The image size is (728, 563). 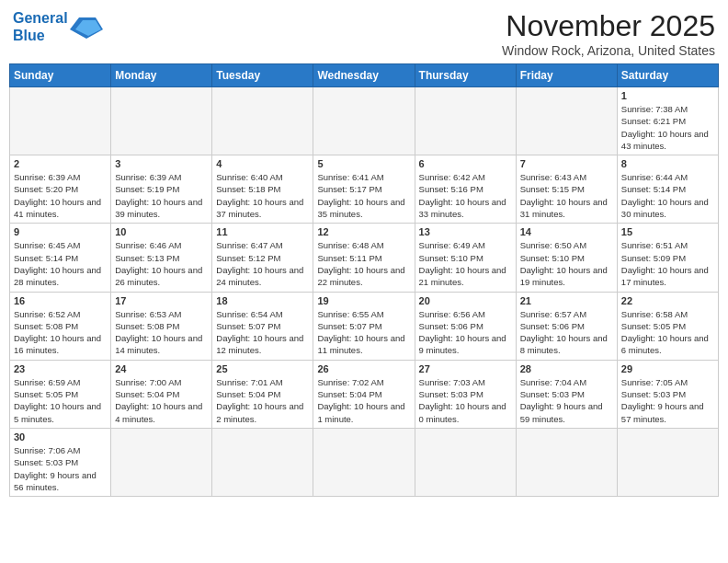 What do you see at coordinates (667, 96) in the screenshot?
I see `day-number: 1` at bounding box center [667, 96].